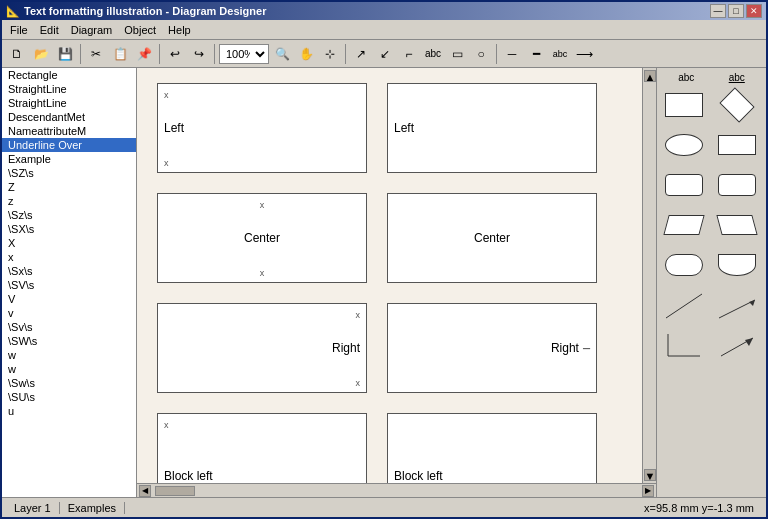 The image size is (768, 519). Describe the element at coordinates (69, 313) in the screenshot. I see `tree-item-v: v` at that location.